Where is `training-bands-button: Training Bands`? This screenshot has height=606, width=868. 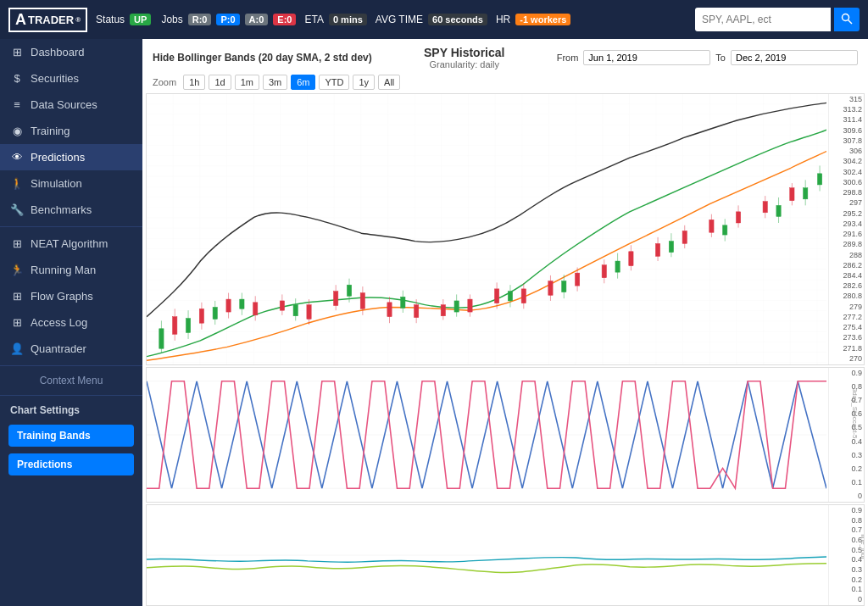
training-bands-button: Training Bands is located at coordinates (71, 436).